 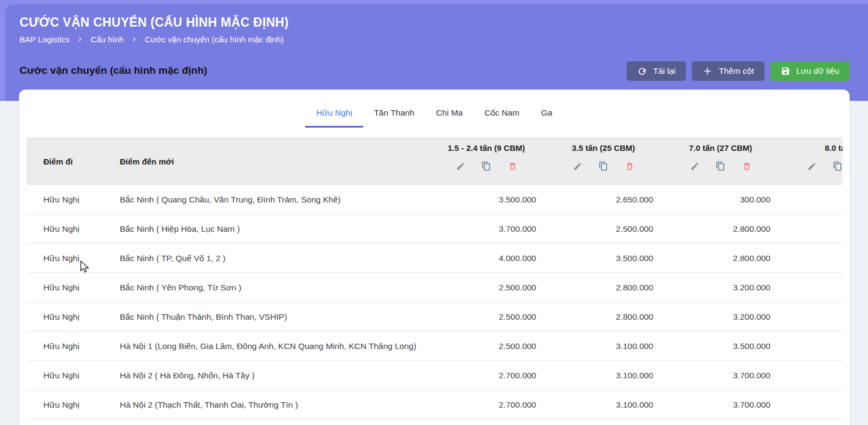 What do you see at coordinates (810, 71) in the screenshot?
I see `save-button: Lưu dữ liệu` at bounding box center [810, 71].